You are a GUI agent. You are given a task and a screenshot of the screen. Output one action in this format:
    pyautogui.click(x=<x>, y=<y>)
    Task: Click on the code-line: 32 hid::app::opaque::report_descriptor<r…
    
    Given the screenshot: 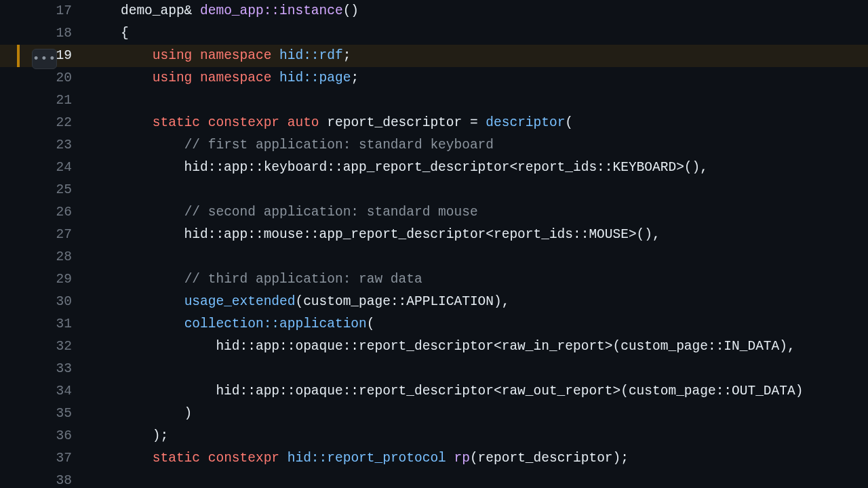 What is the action you would take?
    pyautogui.click(x=434, y=347)
    